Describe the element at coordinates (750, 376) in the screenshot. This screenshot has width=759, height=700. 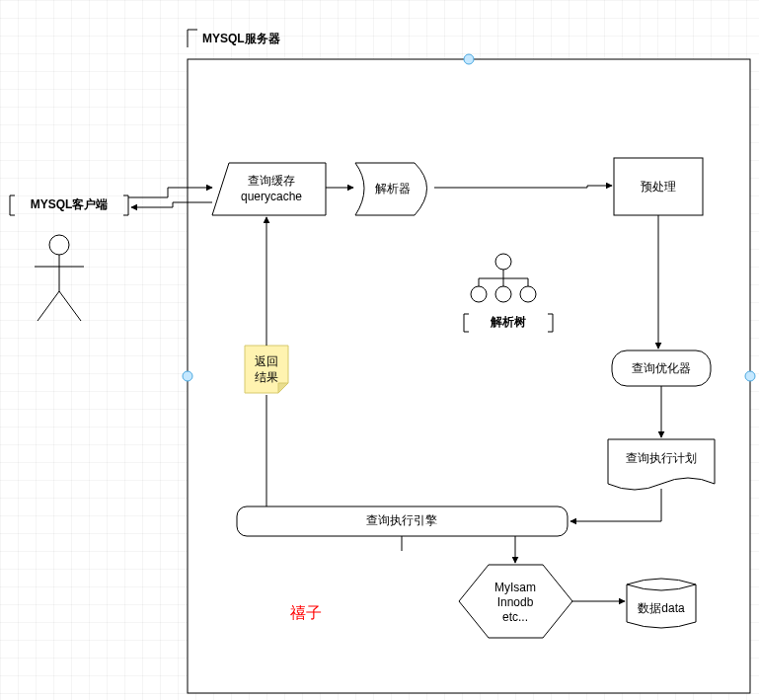
I see `resize-handle-right` at that location.